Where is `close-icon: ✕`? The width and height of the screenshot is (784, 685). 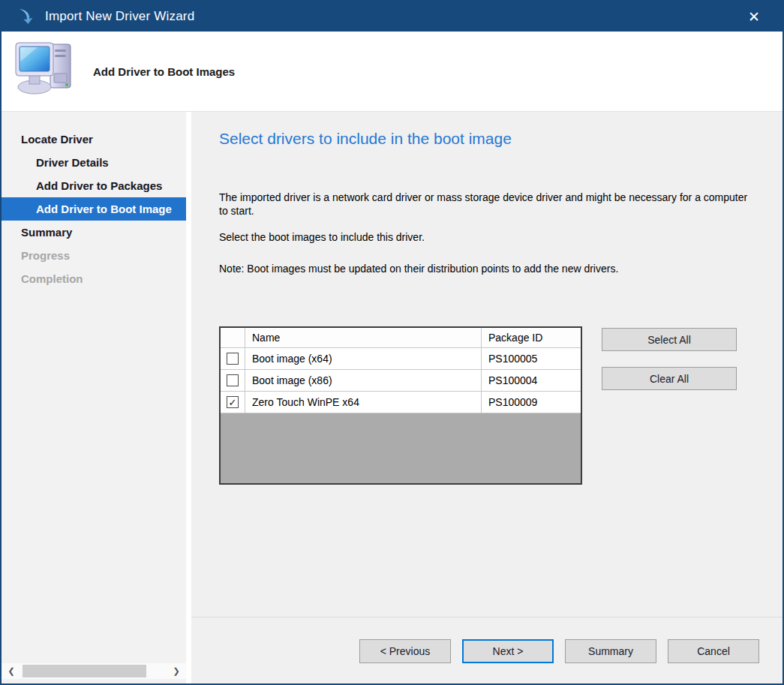
close-icon: ✕ is located at coordinates (754, 17).